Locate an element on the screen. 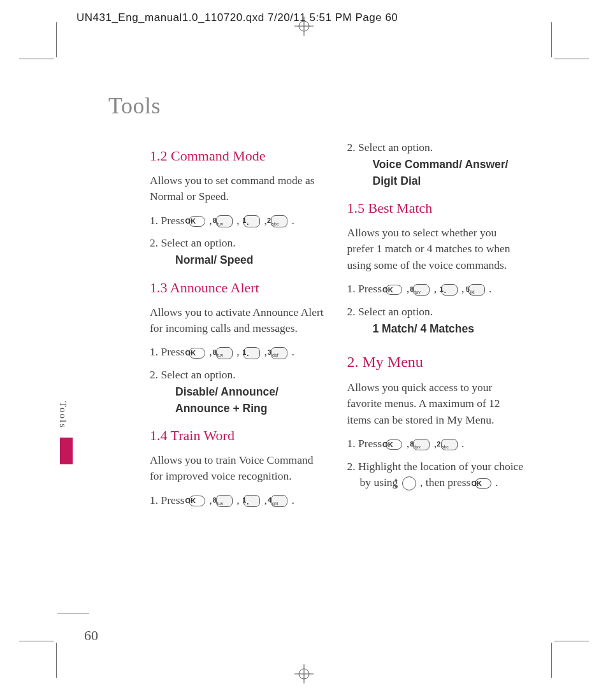  step: 2. Select an option. Disable/ Announce/ … is located at coordinates (239, 392).